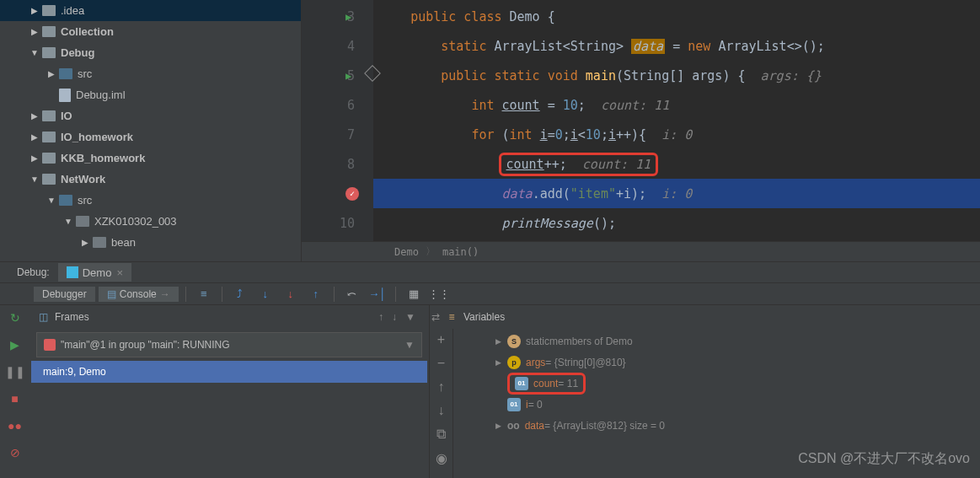 The image size is (980, 478). What do you see at coordinates (716, 383) in the screenshot?
I see `variable-row: 01count = 11` at bounding box center [716, 383].